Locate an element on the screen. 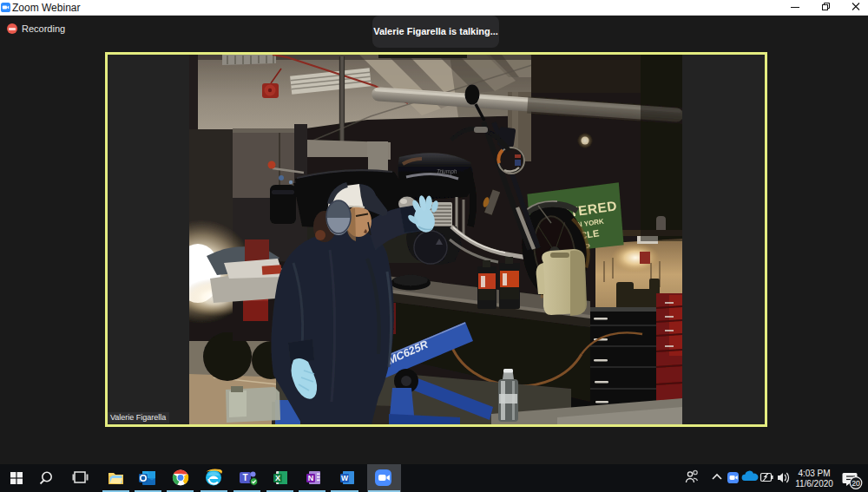  svg-text: T is located at coordinates (245, 477).